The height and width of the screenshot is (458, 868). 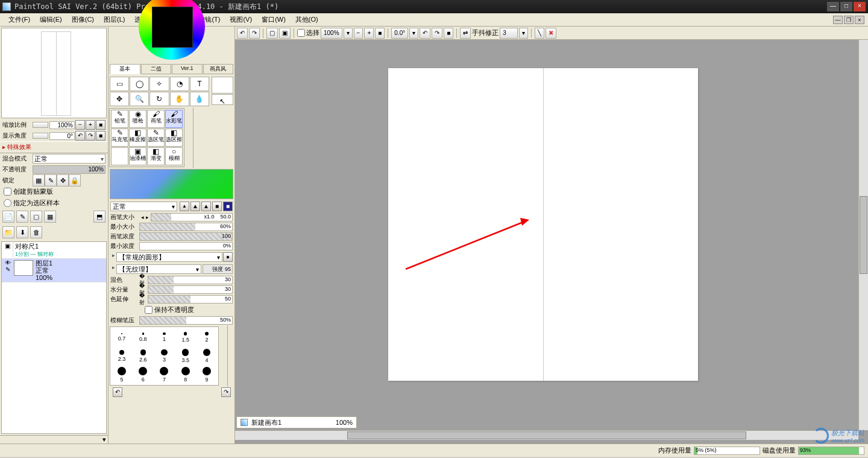 What do you see at coordinates (190, 299) in the screenshot?
I see `slider-色延伸: 50` at bounding box center [190, 299].